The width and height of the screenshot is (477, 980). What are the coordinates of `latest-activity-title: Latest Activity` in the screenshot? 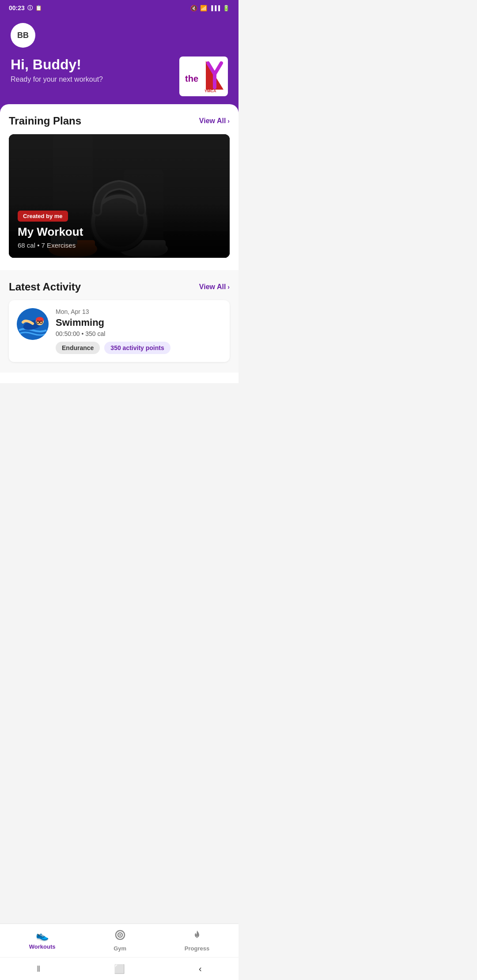 It's located at (45, 287).